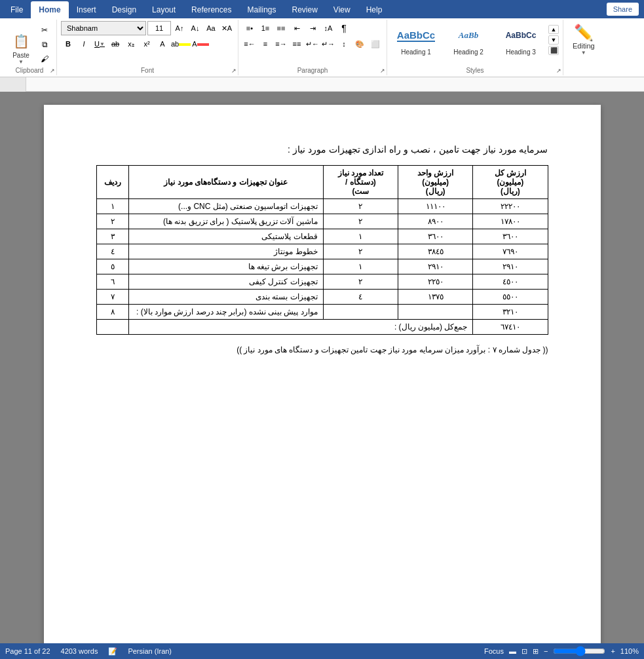  I want to click on tab-file: File, so click(17, 10).